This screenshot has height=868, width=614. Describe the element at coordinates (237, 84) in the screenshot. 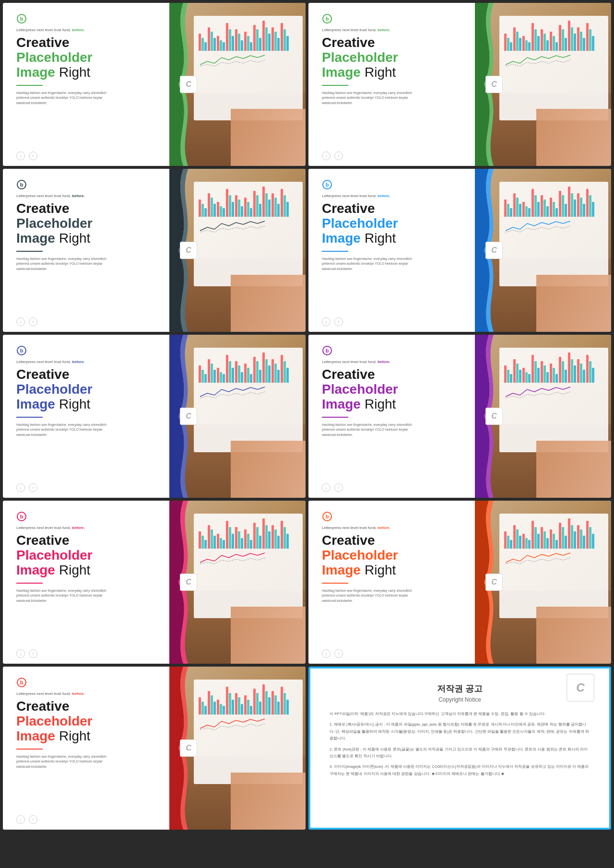

I see `slide-image-area-1: C` at that location.